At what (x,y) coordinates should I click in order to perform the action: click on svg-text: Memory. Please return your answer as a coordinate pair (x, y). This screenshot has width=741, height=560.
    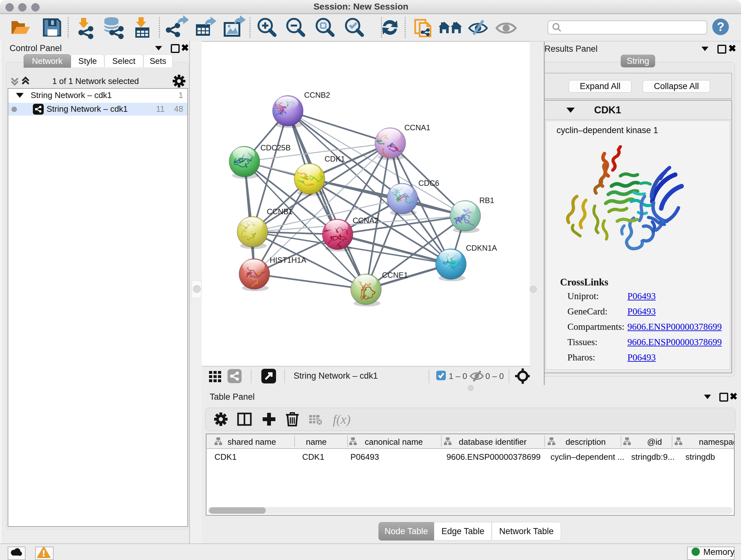
    Looking at the image, I should click on (719, 552).